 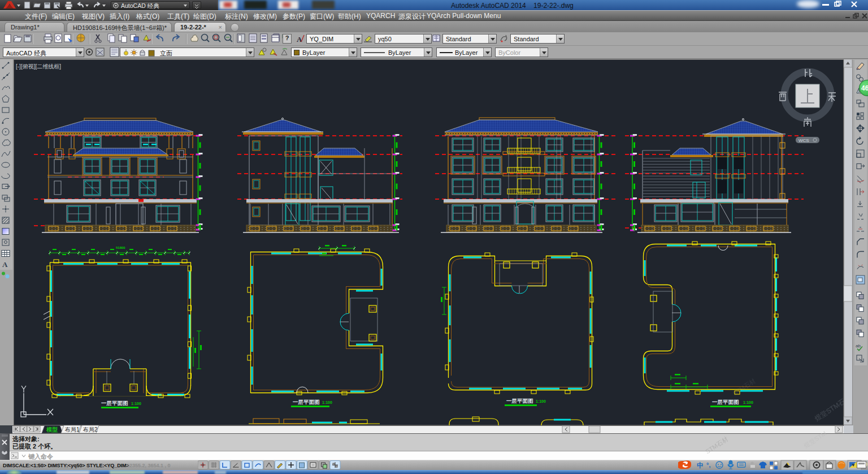 What do you see at coordinates (828, 408) in the screenshot?
I see `svg-text: 煜堂STM石材` at bounding box center [828, 408].